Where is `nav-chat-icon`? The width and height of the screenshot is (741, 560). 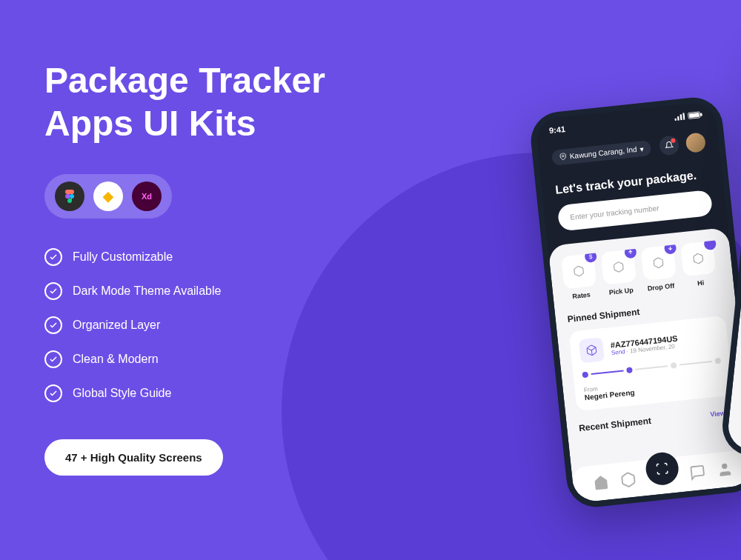
nav-chat-icon is located at coordinates (698, 473).